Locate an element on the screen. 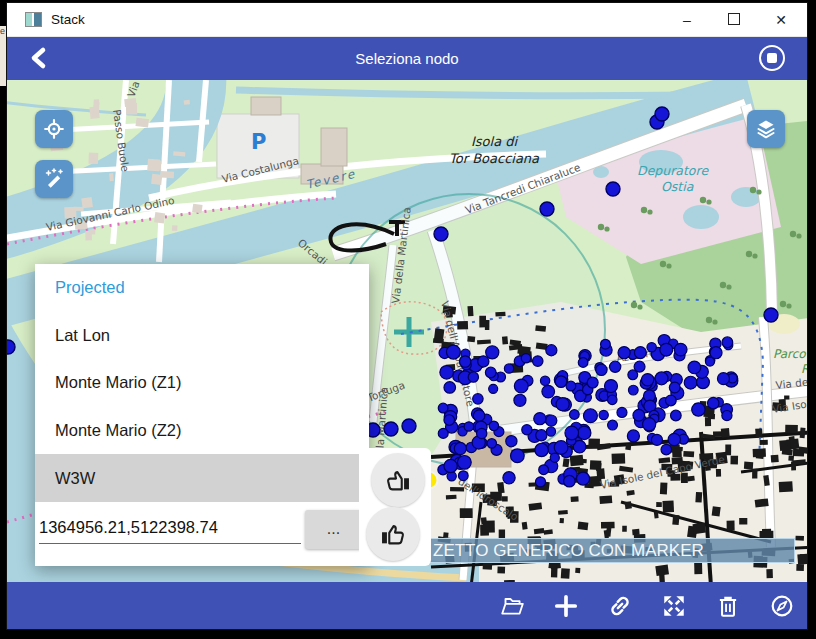 This screenshot has width=816, height=639. menu-item-montemario-z2: Monte Mario (Z2) is located at coordinates (202, 431).